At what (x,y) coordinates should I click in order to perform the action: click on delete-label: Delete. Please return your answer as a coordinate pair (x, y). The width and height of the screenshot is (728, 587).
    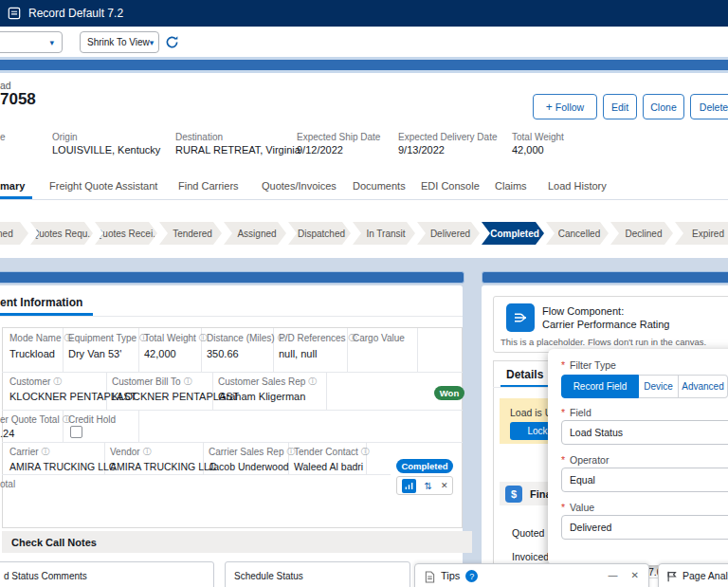
    Looking at the image, I should click on (714, 107).